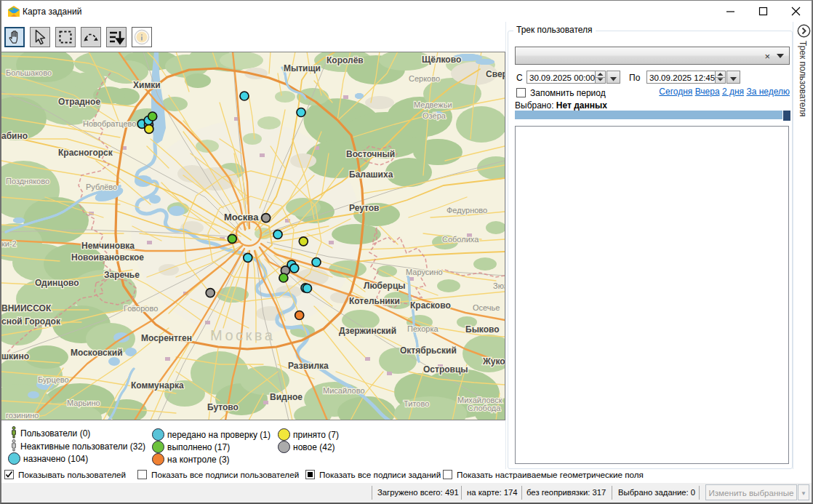 This screenshot has width=813, height=504. What do you see at coordinates (102, 187) in the screenshot?
I see `svg-text: Рублёво` at bounding box center [102, 187].